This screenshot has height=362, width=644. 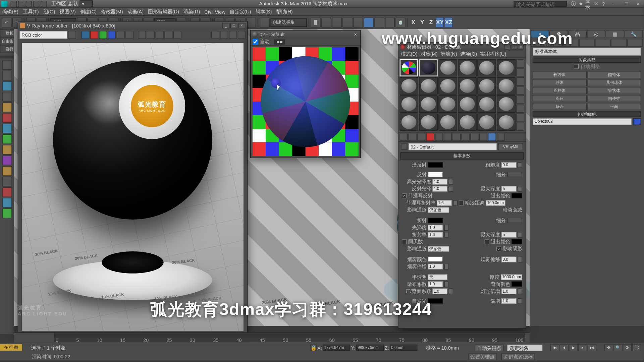 I want to click on left-tool-15-icon, so click(x=7, y=213).